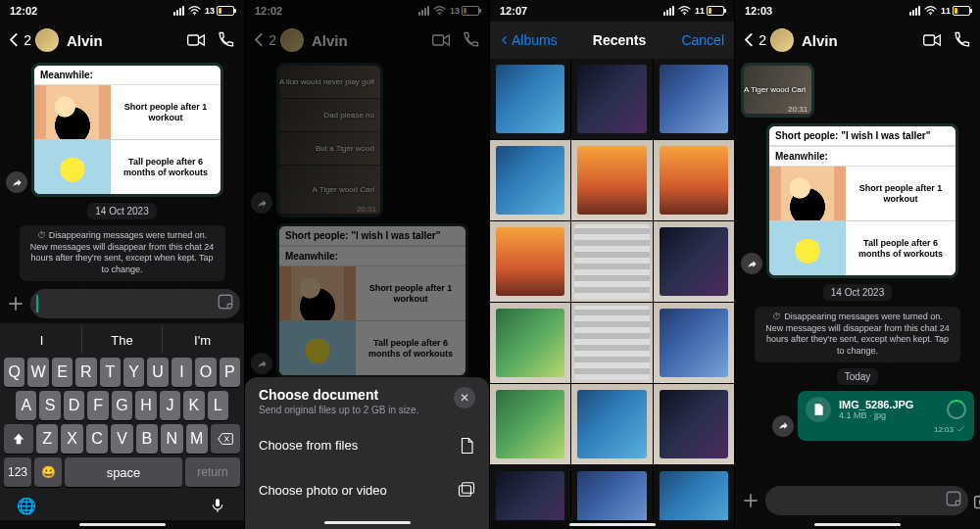 The width and height of the screenshot is (980, 529). What do you see at coordinates (172, 439) in the screenshot?
I see `key-n: N` at bounding box center [172, 439].